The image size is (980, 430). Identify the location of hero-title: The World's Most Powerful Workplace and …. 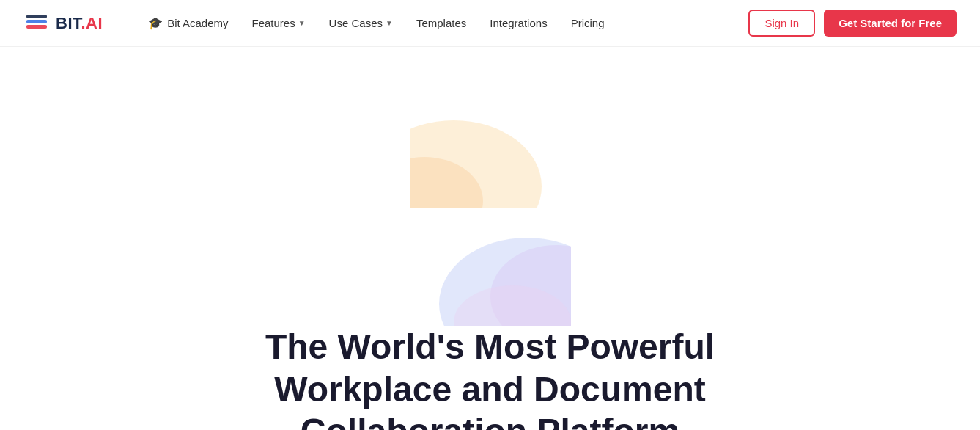
(490, 378).